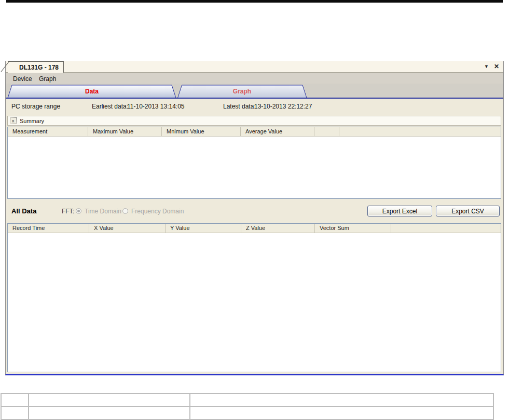  What do you see at coordinates (79, 211) in the screenshot?
I see `time-domain-radio` at bounding box center [79, 211].